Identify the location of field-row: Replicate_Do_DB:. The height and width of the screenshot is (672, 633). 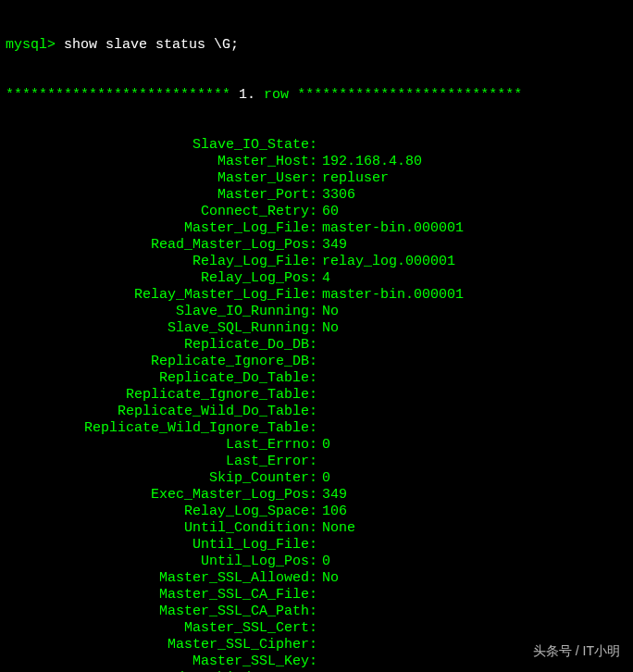
(316, 345).